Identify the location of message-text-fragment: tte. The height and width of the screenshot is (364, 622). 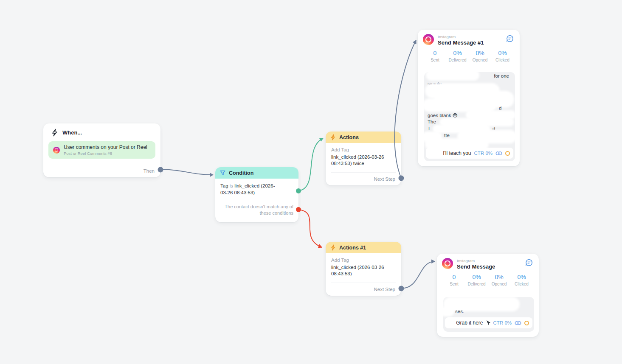
(447, 135).